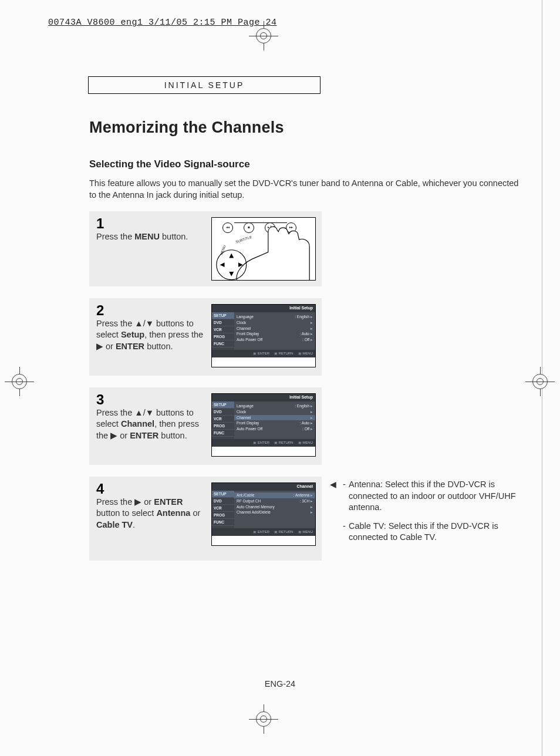  I want to click on step-1-text: 1 Press the MENU button., so click(151, 230).